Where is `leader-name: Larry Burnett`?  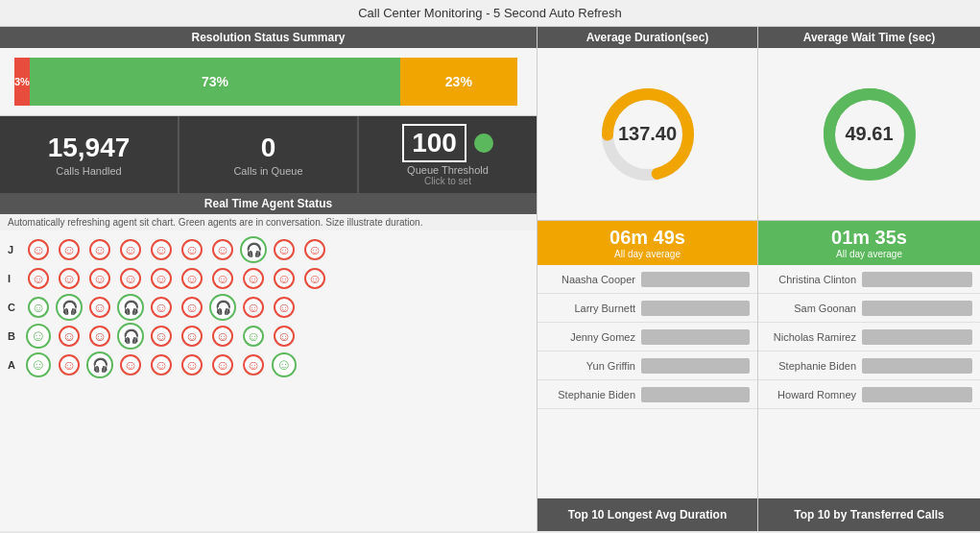 leader-name: Larry Burnett is located at coordinates (593, 308).